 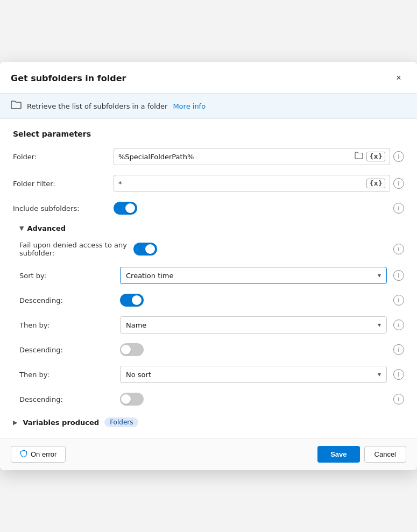 I want to click on descending2-control, so click(x=253, y=350).